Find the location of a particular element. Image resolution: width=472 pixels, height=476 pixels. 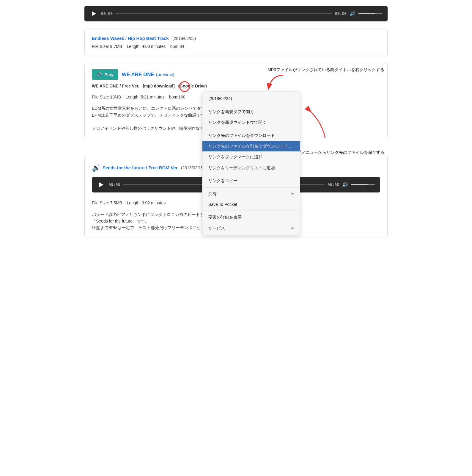

track1-title-link: Endless Waves / Hip Hop Beat Track is located at coordinates (130, 38).